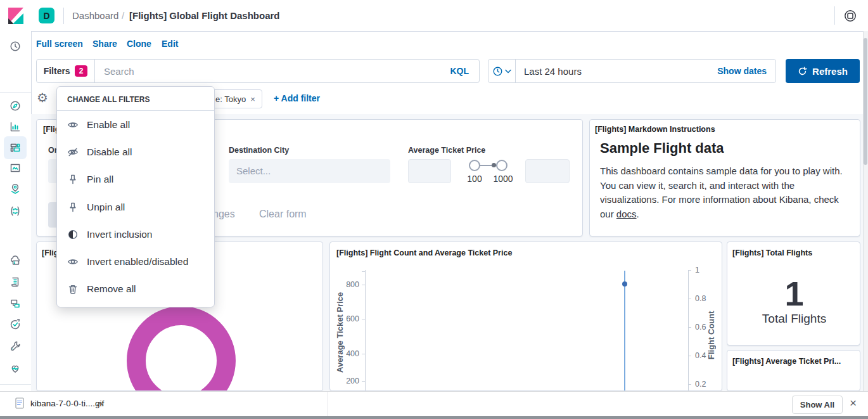 The height and width of the screenshot is (419, 868). I want to click on sidebar-divider, so click(15, 93).